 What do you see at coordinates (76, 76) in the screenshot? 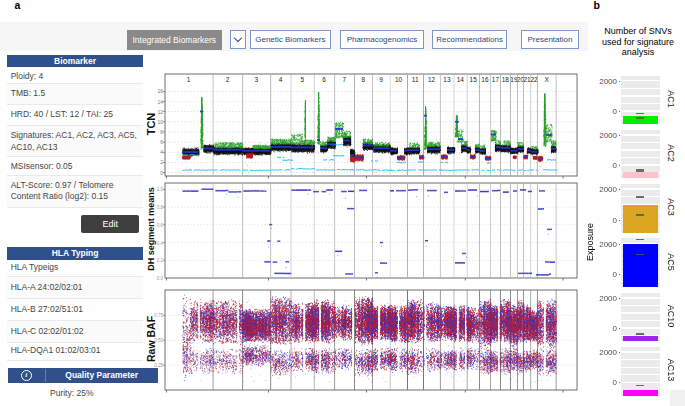
I see `biomarker-row: Ploidy: 4` at bounding box center [76, 76].